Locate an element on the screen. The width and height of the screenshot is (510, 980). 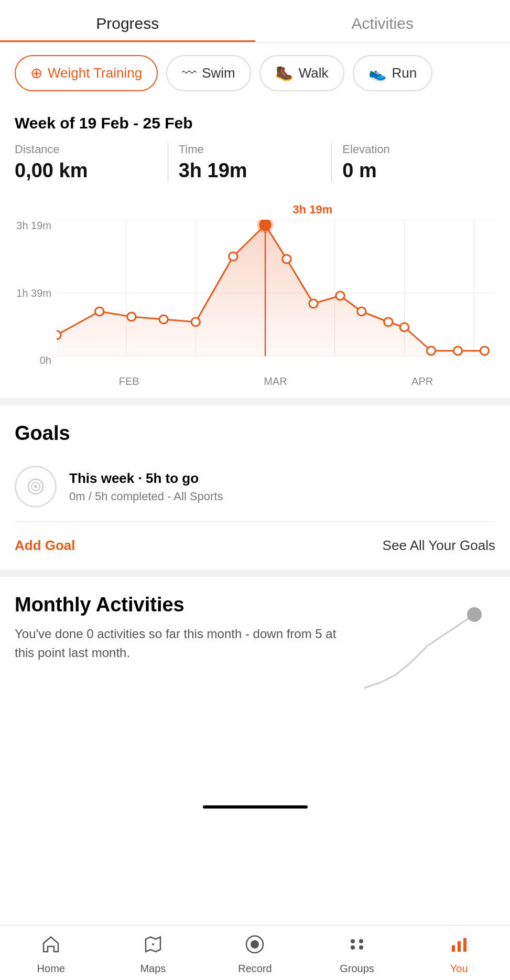
goal-divider is located at coordinates (255, 521).